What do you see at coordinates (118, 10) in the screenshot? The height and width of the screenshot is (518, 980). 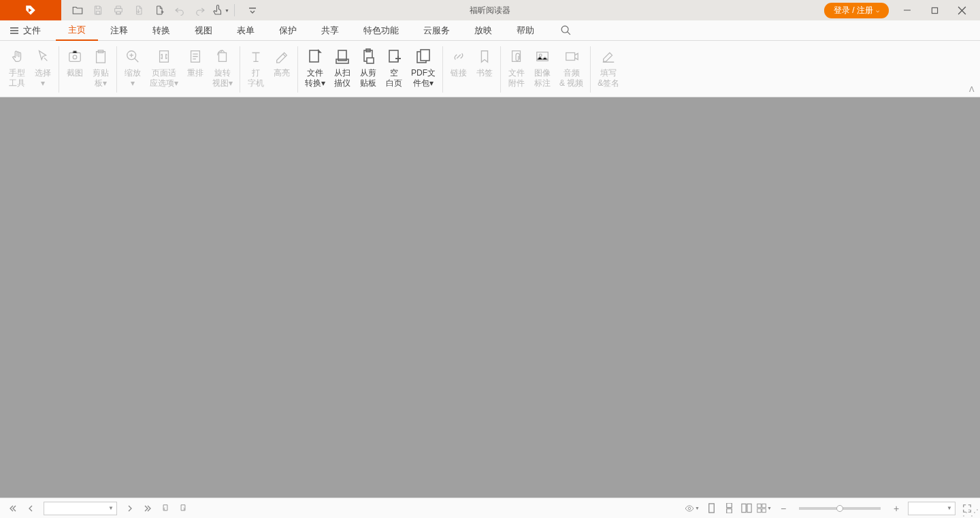 I see `print-icon` at bounding box center [118, 10].